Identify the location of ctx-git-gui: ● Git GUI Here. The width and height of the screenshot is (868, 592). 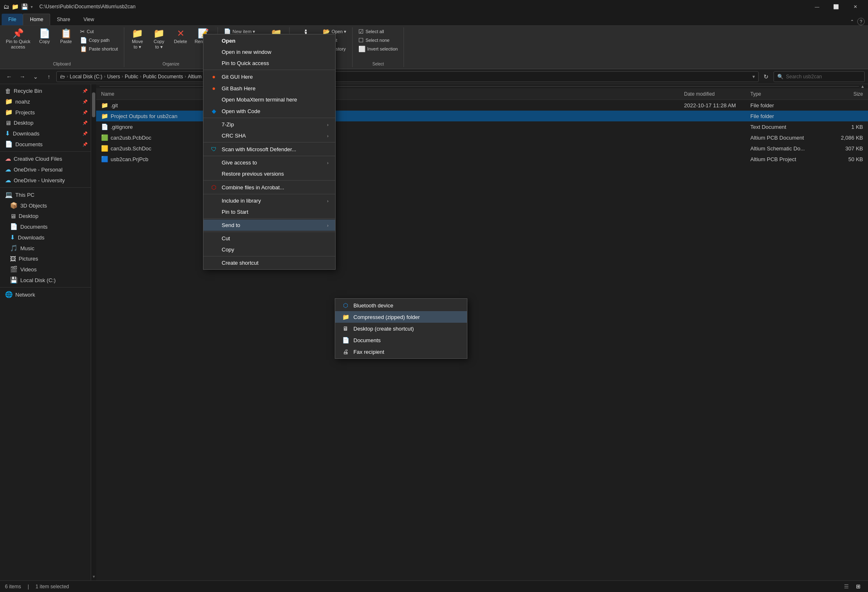
(269, 77).